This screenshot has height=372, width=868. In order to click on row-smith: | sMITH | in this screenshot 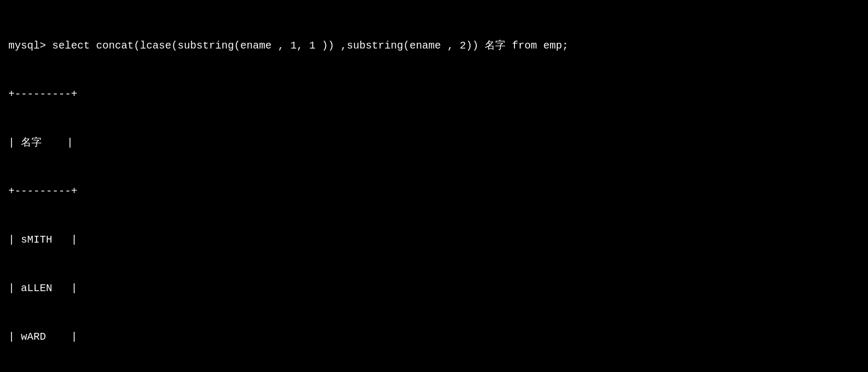, I will do `click(434, 240)`.